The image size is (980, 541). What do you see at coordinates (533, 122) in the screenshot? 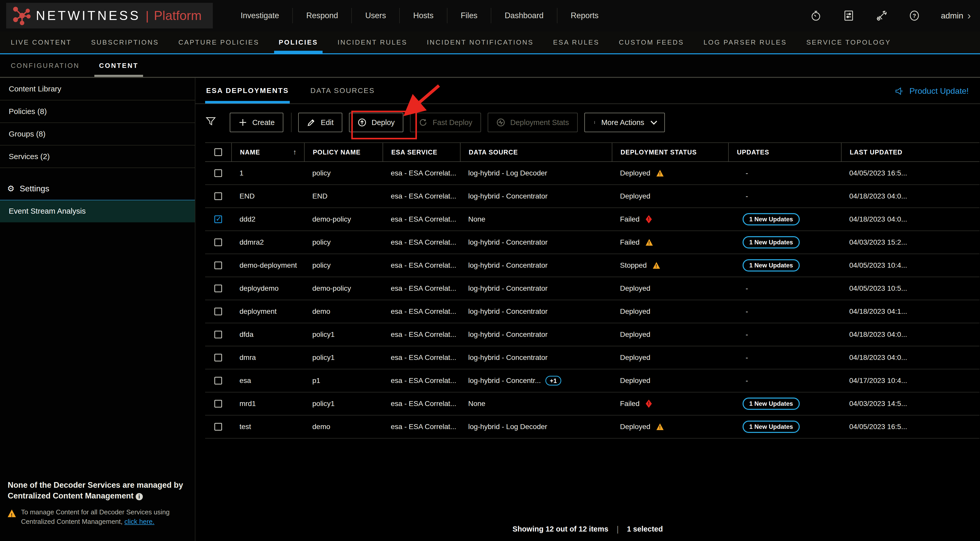
I see `deployment-stats-button: Deployment Stats` at bounding box center [533, 122].